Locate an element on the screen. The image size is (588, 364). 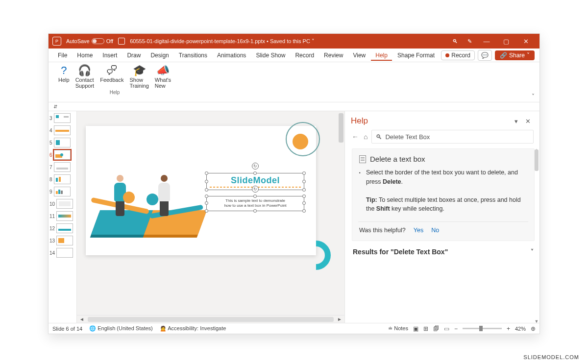
feedback-yes-link: Yes is located at coordinates (418, 230).